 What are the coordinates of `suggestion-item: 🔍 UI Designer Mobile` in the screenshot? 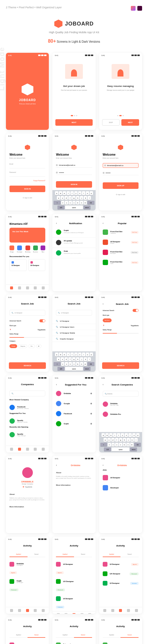 It's located at (74, 333).